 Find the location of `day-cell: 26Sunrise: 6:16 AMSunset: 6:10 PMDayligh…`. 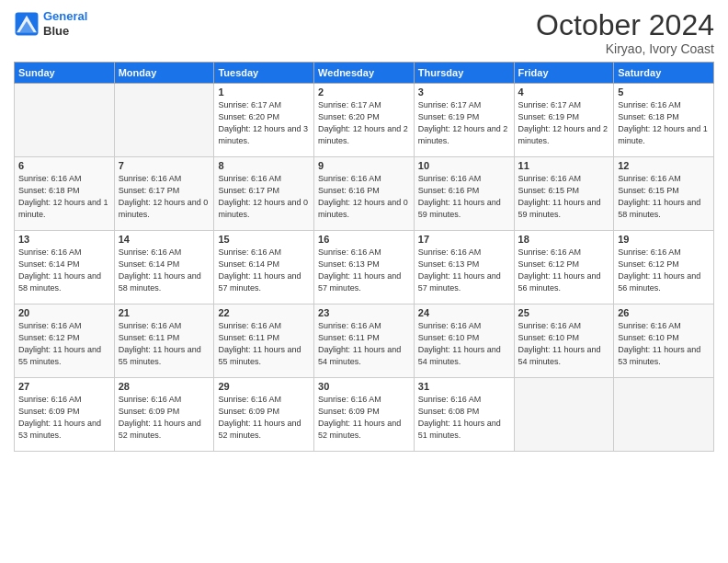

day-cell: 26Sunrise: 6:16 AMSunset: 6:10 PMDayligh… is located at coordinates (664, 341).